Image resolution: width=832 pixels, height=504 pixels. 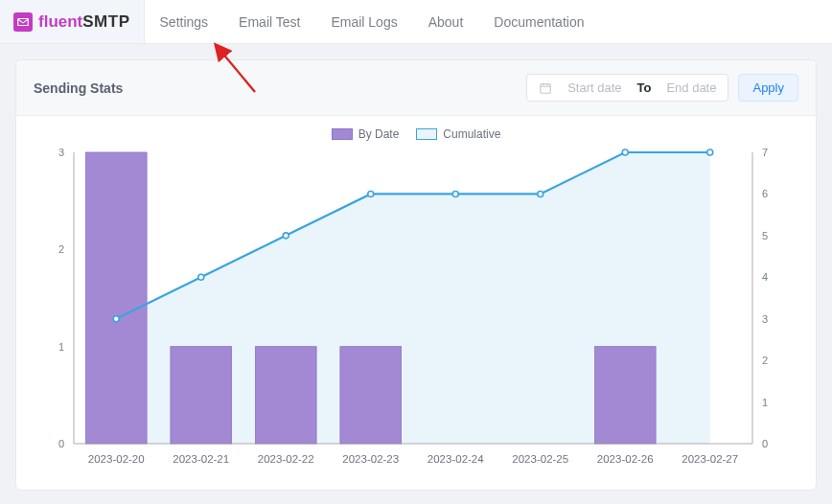 What do you see at coordinates (23, 22) in the screenshot?
I see `envelope-icon` at bounding box center [23, 22].